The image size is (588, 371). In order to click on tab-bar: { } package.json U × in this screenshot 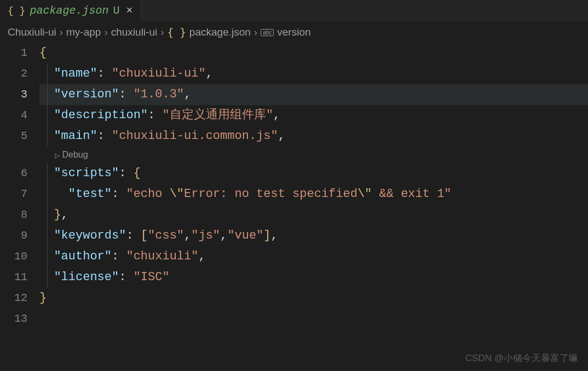, I will do `click(294, 11)`.